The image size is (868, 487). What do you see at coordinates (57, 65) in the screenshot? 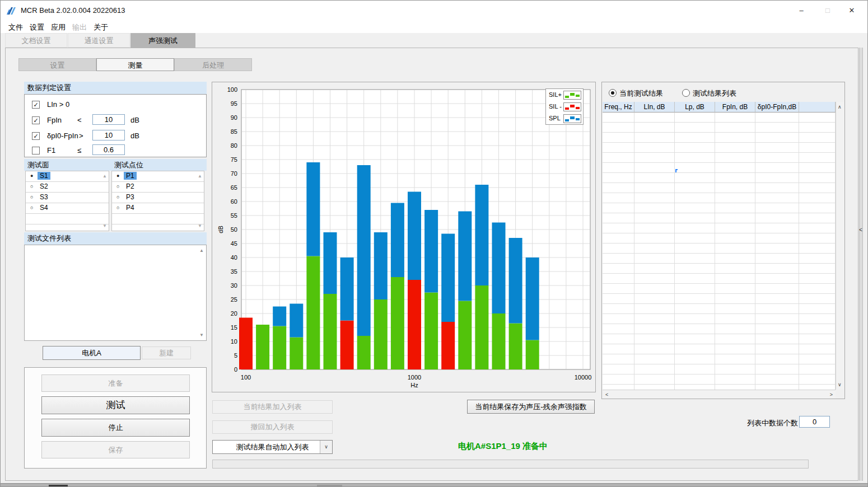
I see `subtab-setup: 设置` at bounding box center [57, 65].